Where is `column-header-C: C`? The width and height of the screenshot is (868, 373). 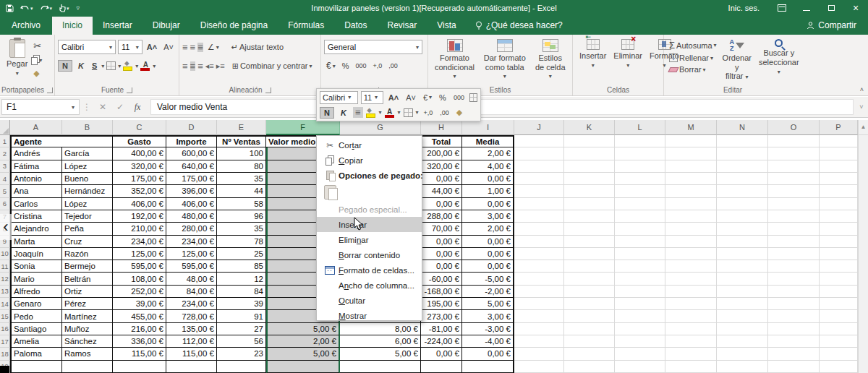 column-header-C: C is located at coordinates (140, 127).